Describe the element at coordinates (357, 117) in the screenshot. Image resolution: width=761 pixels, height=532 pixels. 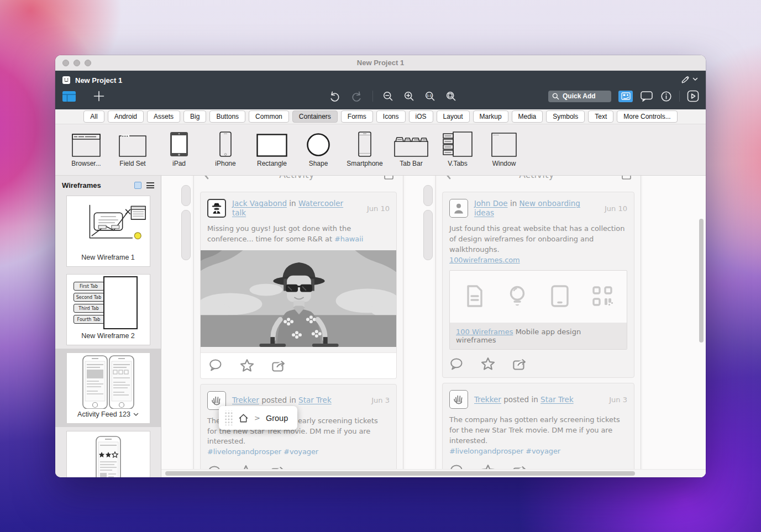
I see `category-tab: Forms` at that location.